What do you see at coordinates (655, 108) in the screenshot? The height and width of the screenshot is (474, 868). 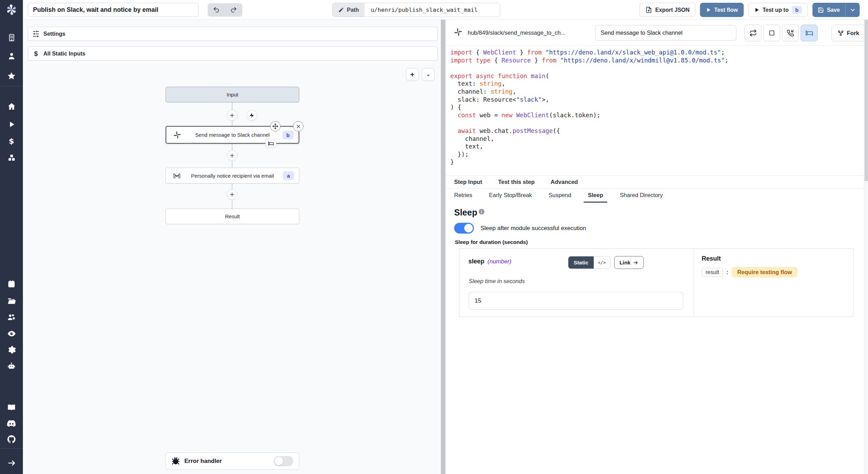 I see `code-editor: import { WebClient } from "https://deno.…` at bounding box center [655, 108].